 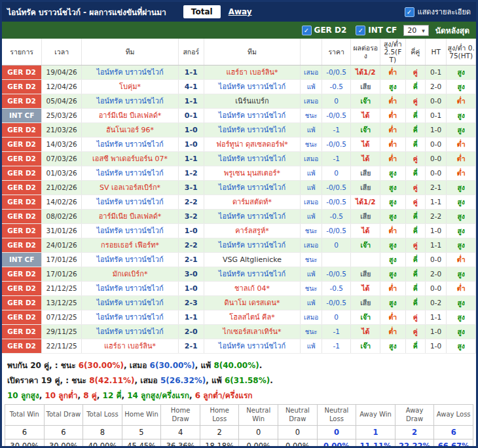 I want to click on table-row: GER D2 13/12/25 ไอน์ทรัค บราวน์ชไวก์ 2-3…, so click(x=239, y=303).